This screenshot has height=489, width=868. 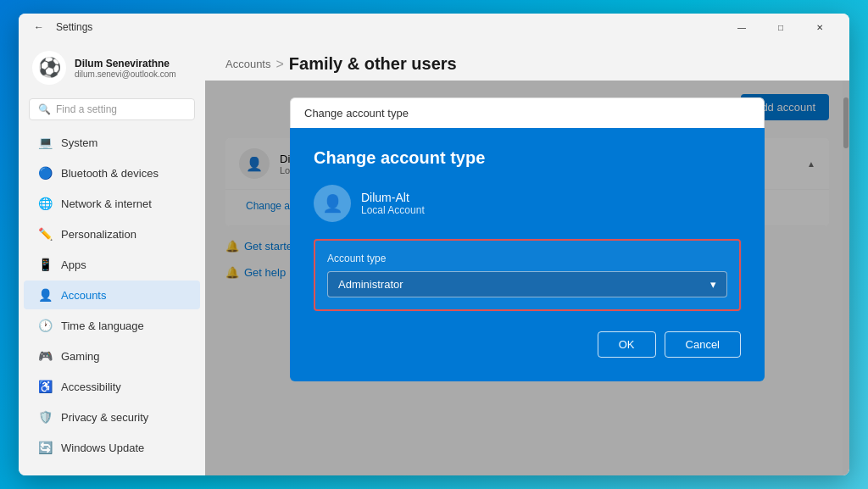 I want to click on update-icon: 🔄, so click(x=45, y=447).